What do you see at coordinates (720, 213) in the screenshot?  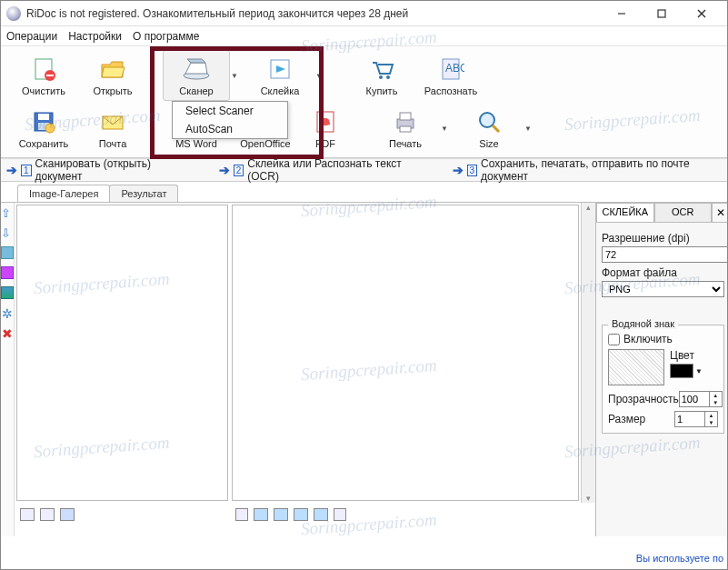 I see `close-pane-button: ✕` at bounding box center [720, 213].